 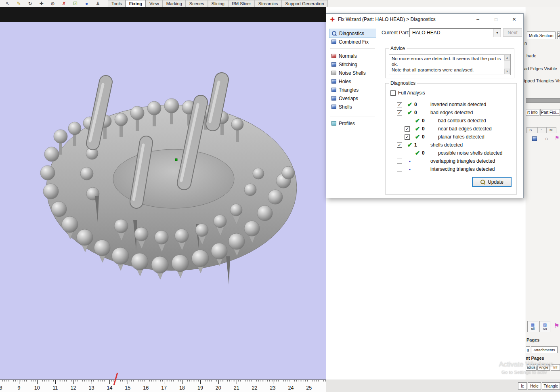 I want to click on advice-scrollbar: ▲ ▼, so click(x=507, y=65).